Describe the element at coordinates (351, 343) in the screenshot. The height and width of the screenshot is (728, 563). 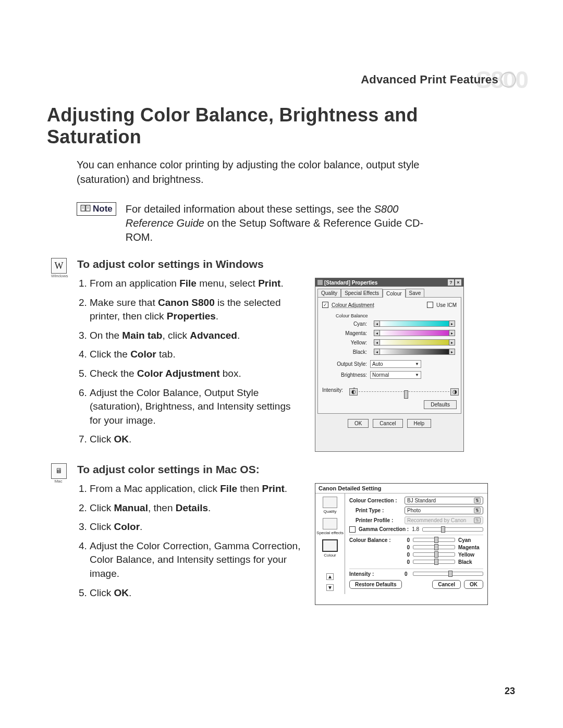
I see `yellow-label: Yellow:` at that location.